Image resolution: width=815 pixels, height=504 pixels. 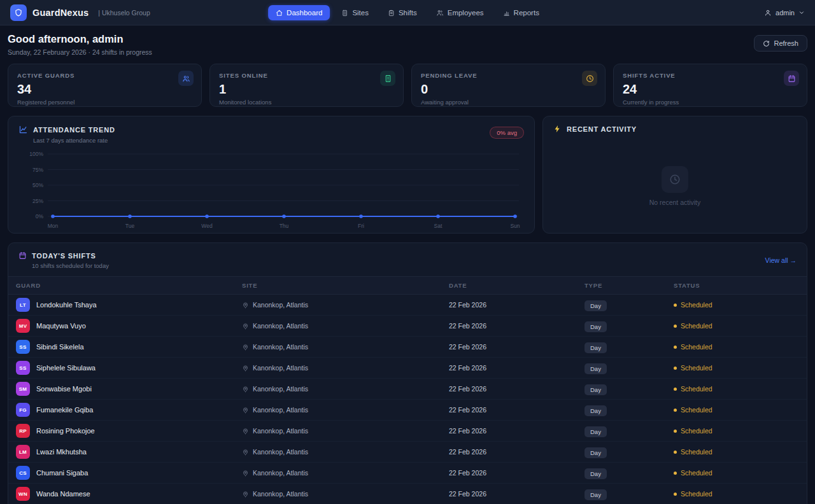 What do you see at coordinates (408, 347) in the screenshot?
I see `table-row: SS Sibindi Sikelela Kanonkop, Atlantis 2…` at bounding box center [408, 347].